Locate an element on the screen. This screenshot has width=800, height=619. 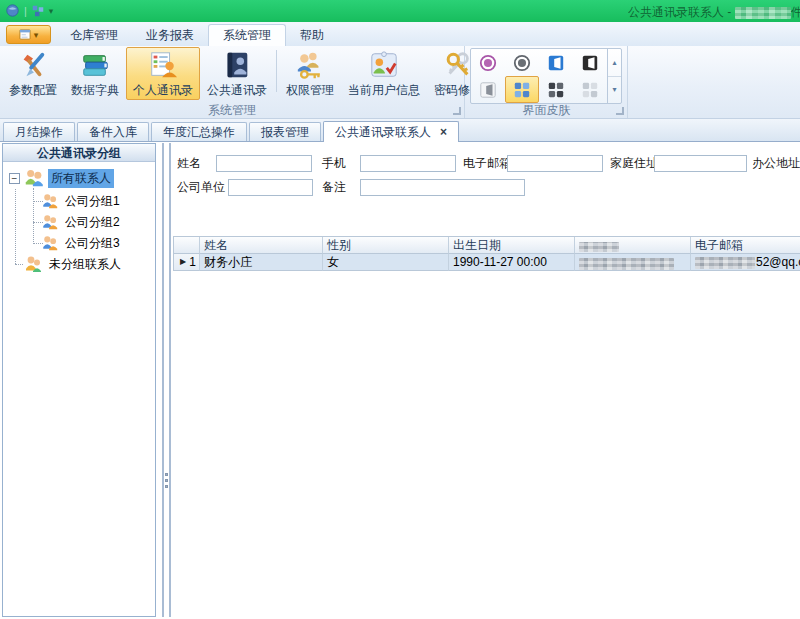
censored-company-name is located at coordinates (763, 13).